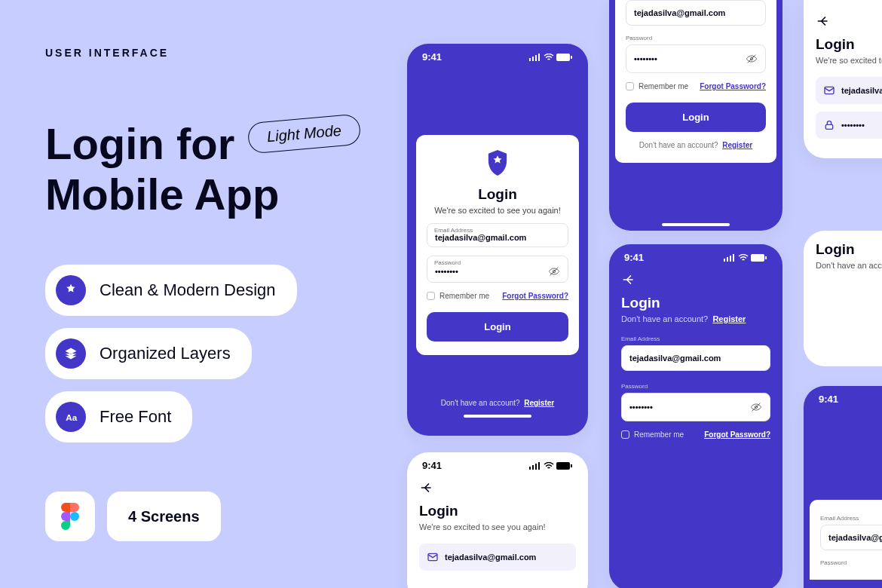 This screenshot has height=588, width=882. I want to click on register-prompt: Don't have an account?, so click(849, 265).